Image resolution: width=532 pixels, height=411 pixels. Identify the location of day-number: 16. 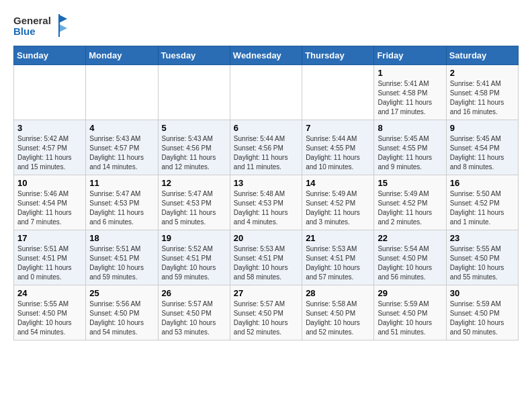
(482, 183).